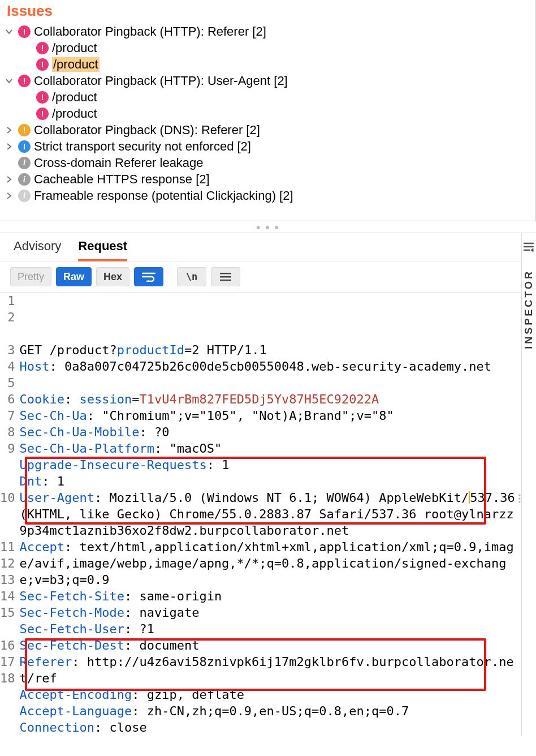 The image size is (536, 756). What do you see at coordinates (74, 277) in the screenshot?
I see `raw-button: Raw` at bounding box center [74, 277].